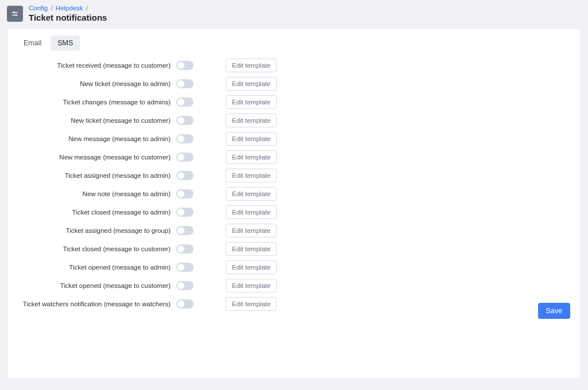  What do you see at coordinates (96, 304) in the screenshot?
I see `notification-label: Ticket watchers notification (message to…` at bounding box center [96, 304].